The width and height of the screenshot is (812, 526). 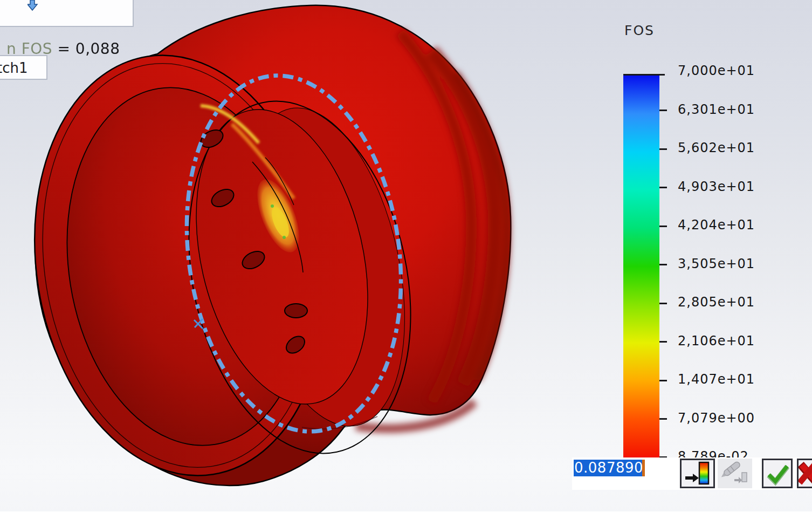 I want to click on legend-label: 6,301e+01, so click(x=724, y=110).